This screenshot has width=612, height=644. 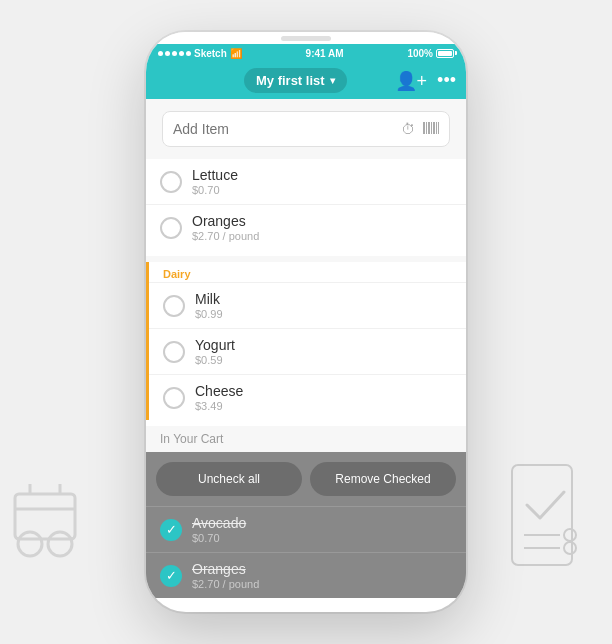 I want to click on check-circle-avocado: ✓, so click(x=171, y=530).